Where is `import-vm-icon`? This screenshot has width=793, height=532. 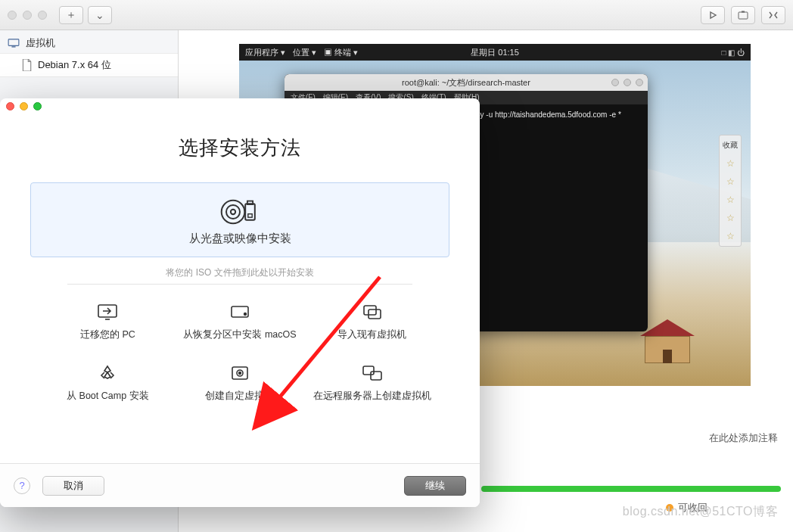
import-vm-icon is located at coordinates (372, 312).